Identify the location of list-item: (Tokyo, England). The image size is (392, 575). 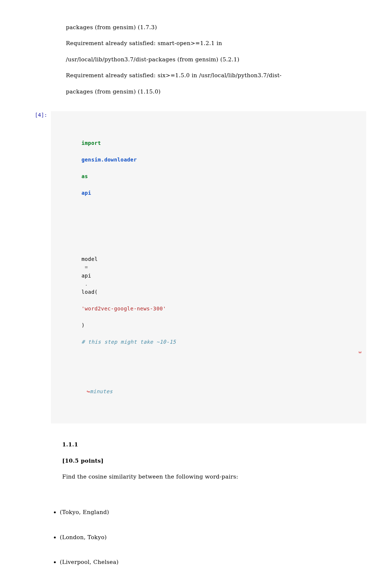
(213, 513).